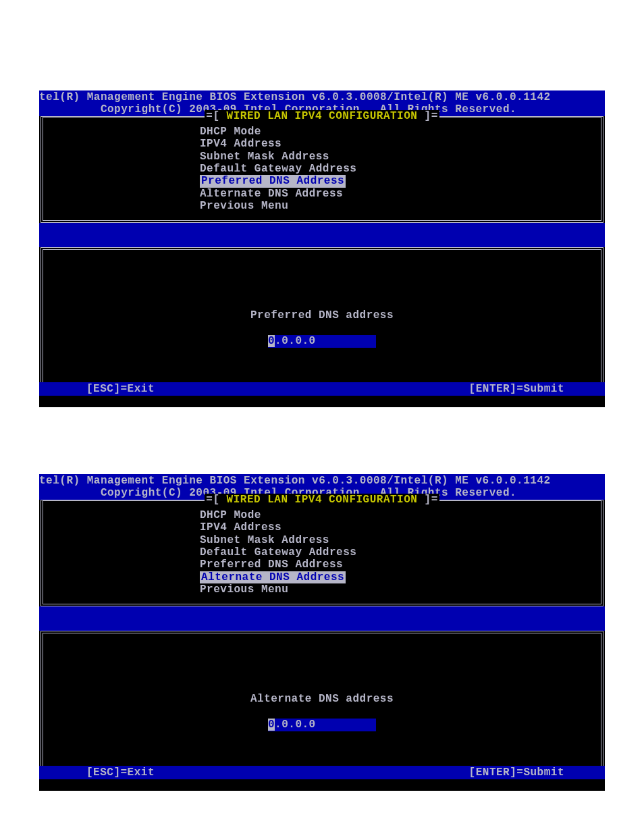 The height and width of the screenshot is (834, 644). What do you see at coordinates (322, 698) in the screenshot?
I see `input-panel: Alternate DNS address 0.0.0.0` at bounding box center [322, 698].